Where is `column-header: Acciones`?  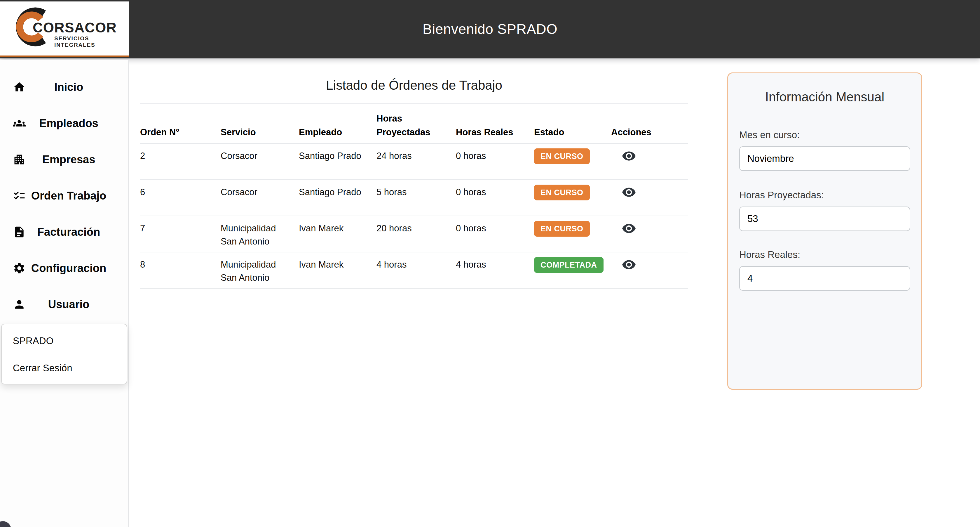 column-header: Acciones is located at coordinates (650, 123).